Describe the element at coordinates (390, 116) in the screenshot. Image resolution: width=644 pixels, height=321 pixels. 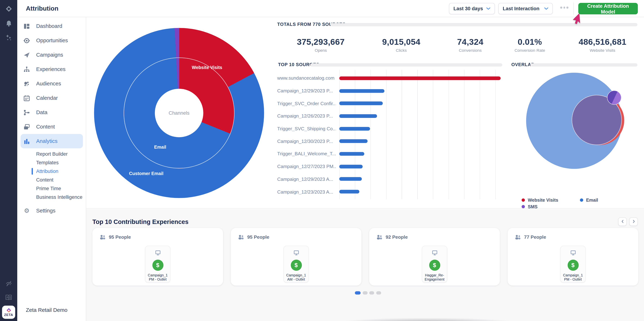
I see `source-row: Campaign_12/26/2023 P...` at that location.